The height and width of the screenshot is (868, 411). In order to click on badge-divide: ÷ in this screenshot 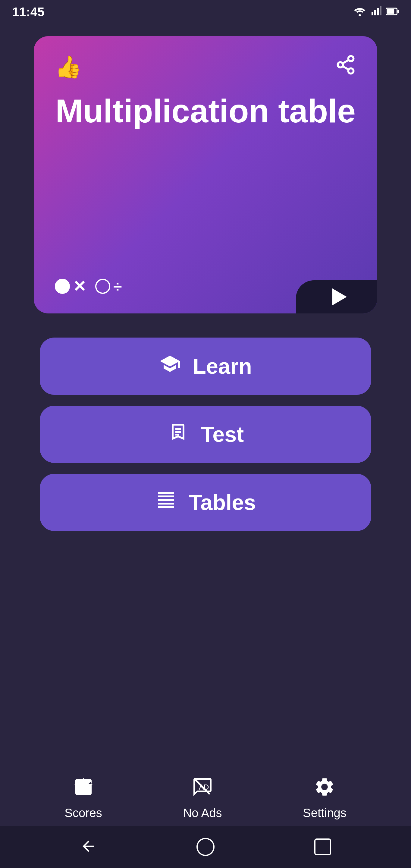, I will do `click(108, 286)`.